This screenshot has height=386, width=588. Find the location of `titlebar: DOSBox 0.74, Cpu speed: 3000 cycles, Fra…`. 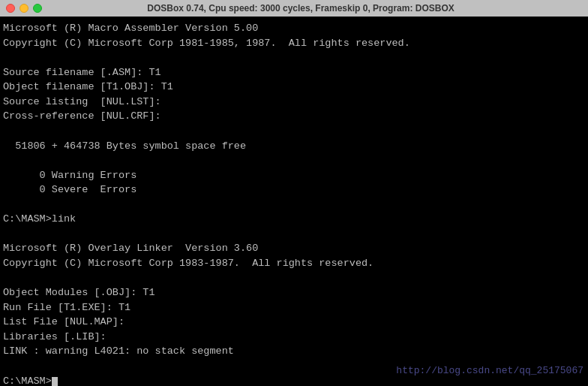

titlebar: DOSBox 0.74, Cpu speed: 3000 cycles, Fra… is located at coordinates (294, 8).